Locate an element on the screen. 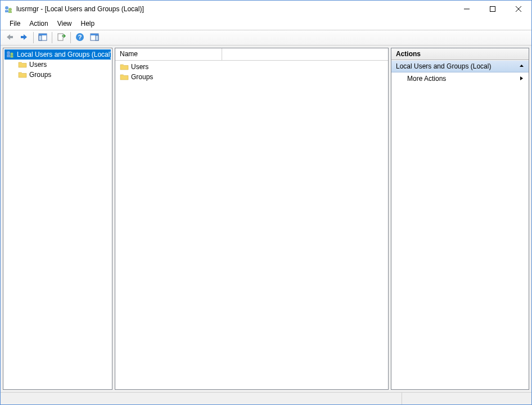 The image size is (532, 405). chevron-up-icon is located at coordinates (522, 66).